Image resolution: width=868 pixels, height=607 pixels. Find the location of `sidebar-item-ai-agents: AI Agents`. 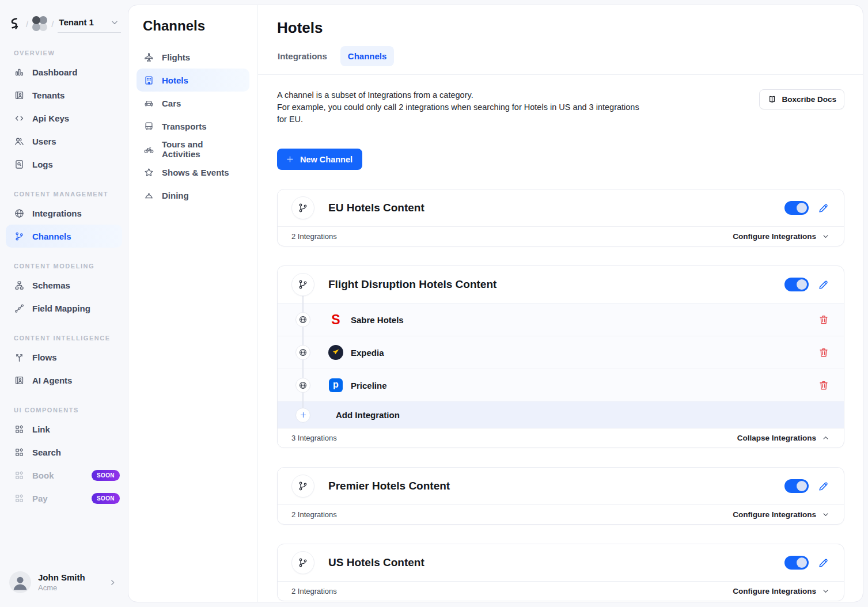

sidebar-item-ai-agents: AI Agents is located at coordinates (64, 380).